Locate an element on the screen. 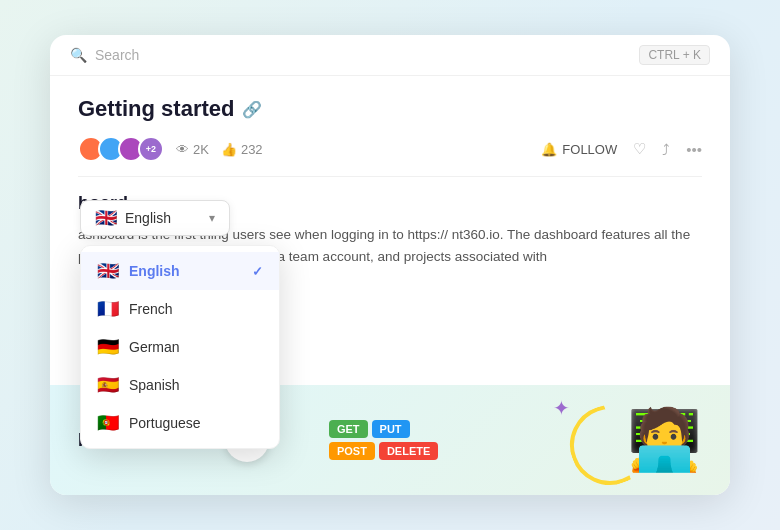 Image resolution: width=780 pixels, height=530 pixels. search-icon: 🔍 is located at coordinates (78, 55).